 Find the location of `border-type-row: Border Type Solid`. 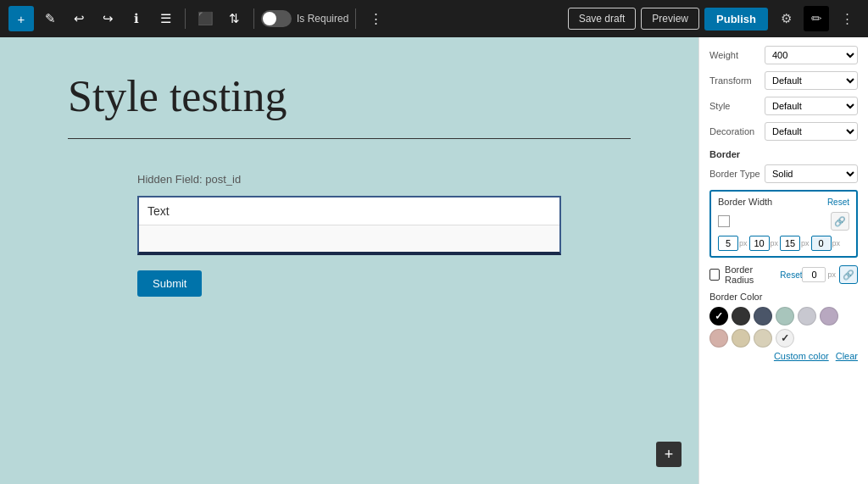

border-type-row: Border Type Solid is located at coordinates (783, 174).